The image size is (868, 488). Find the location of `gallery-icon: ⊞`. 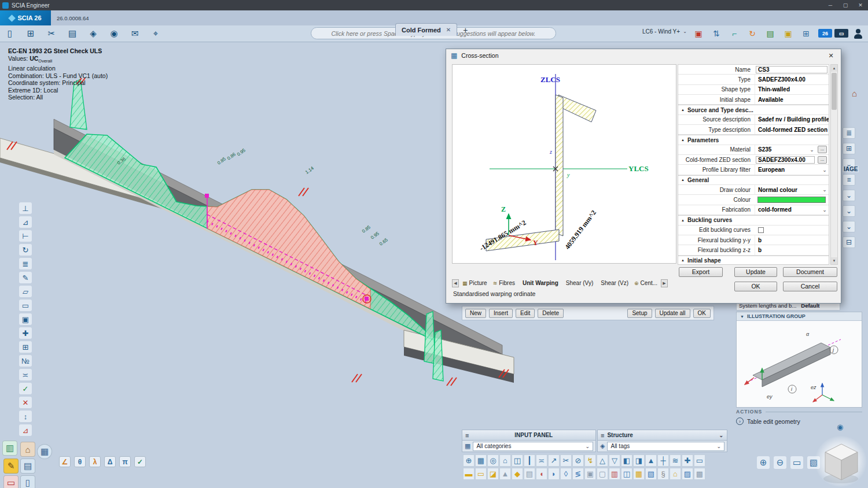

gallery-icon: ⊞ is located at coordinates (31, 34).